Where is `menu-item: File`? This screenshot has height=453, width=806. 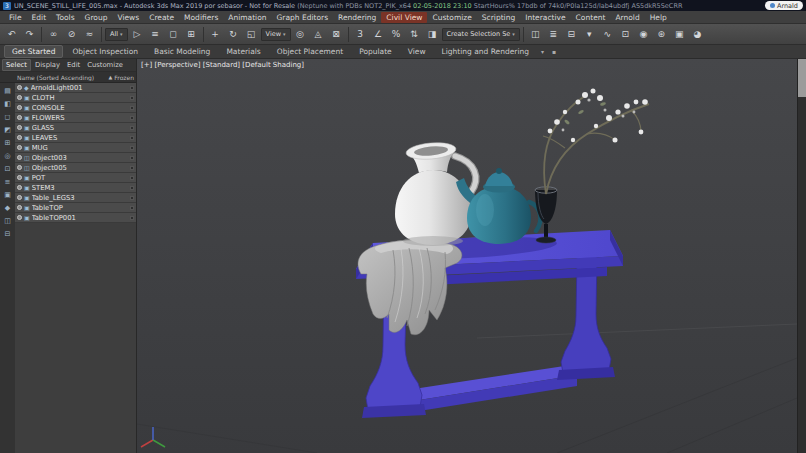 menu-item: File is located at coordinates (16, 18).